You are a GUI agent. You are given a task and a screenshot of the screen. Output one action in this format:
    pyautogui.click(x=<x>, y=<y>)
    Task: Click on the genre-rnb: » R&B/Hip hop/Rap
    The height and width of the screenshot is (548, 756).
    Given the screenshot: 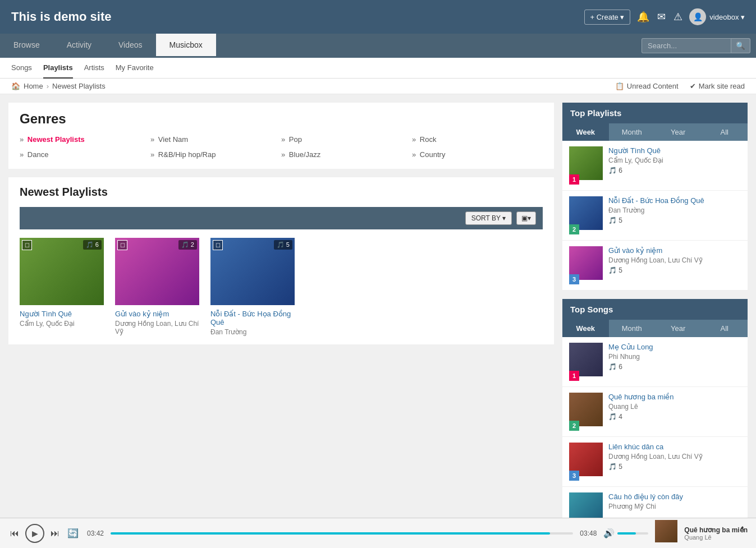 What is the action you would take?
    pyautogui.click(x=216, y=155)
    